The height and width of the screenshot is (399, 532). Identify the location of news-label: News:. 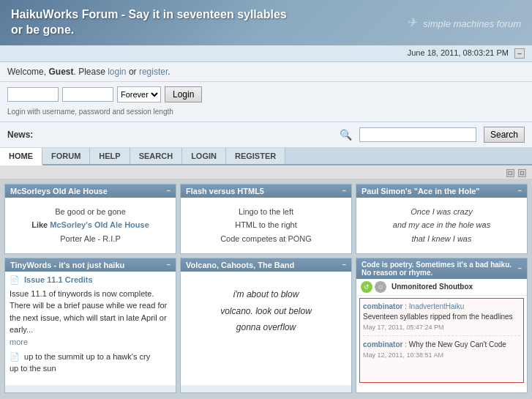
(20, 135).